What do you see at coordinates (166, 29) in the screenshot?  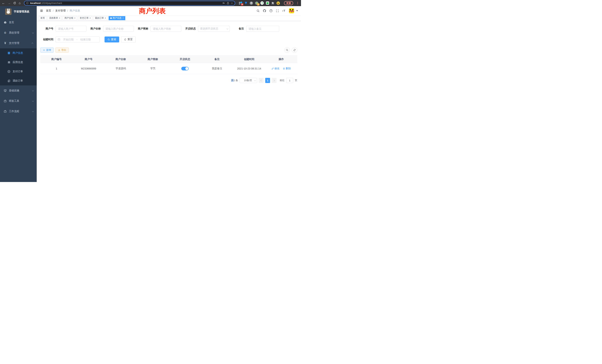 I see `short-name-input` at bounding box center [166, 29].